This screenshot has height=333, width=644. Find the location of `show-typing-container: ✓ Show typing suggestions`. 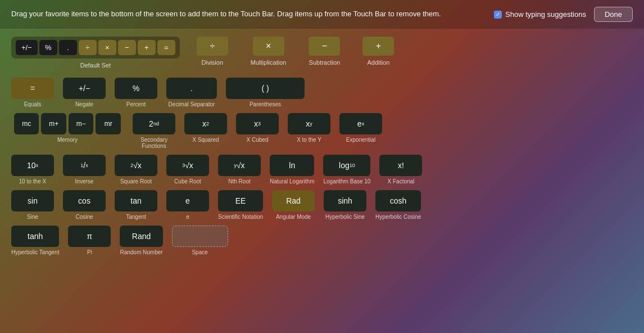

show-typing-container: ✓ Show typing suggestions is located at coordinates (540, 15).